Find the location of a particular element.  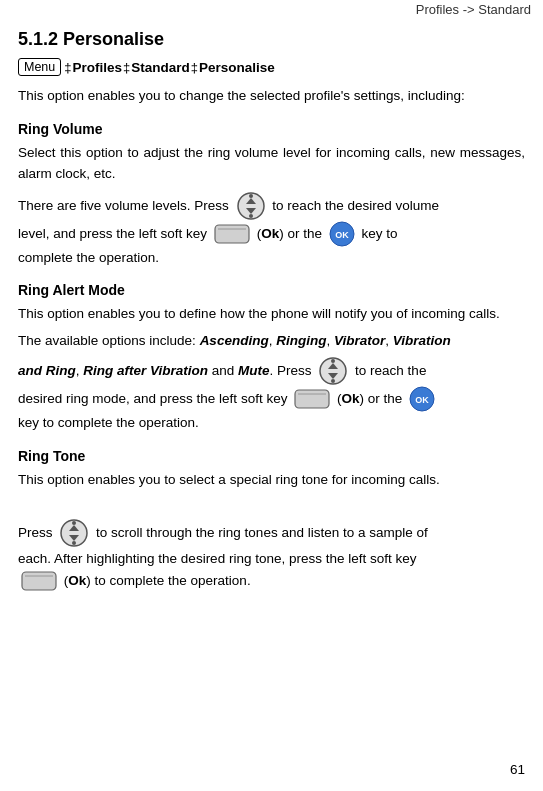

breadcrumb-sep-1: ‡ is located at coordinates (68, 68).